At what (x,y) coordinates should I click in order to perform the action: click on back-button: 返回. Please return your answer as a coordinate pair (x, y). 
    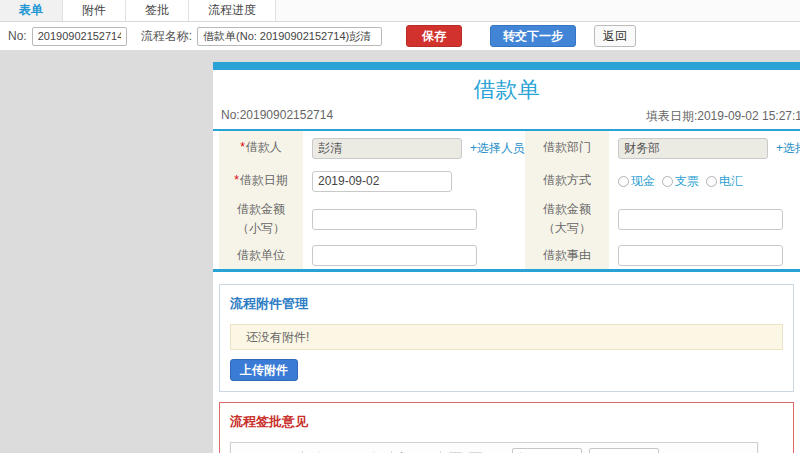
    Looking at the image, I should click on (615, 36).